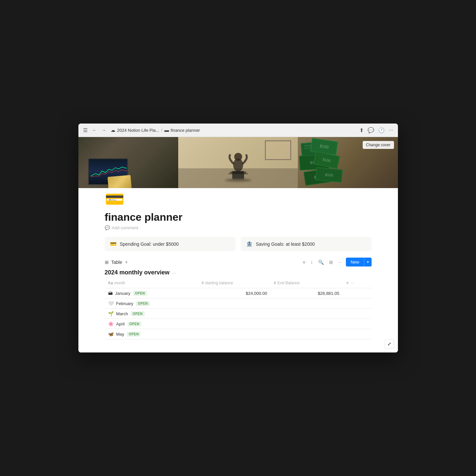 This screenshot has height=476, width=476. I want to click on comment-button: 💬, so click(371, 130).